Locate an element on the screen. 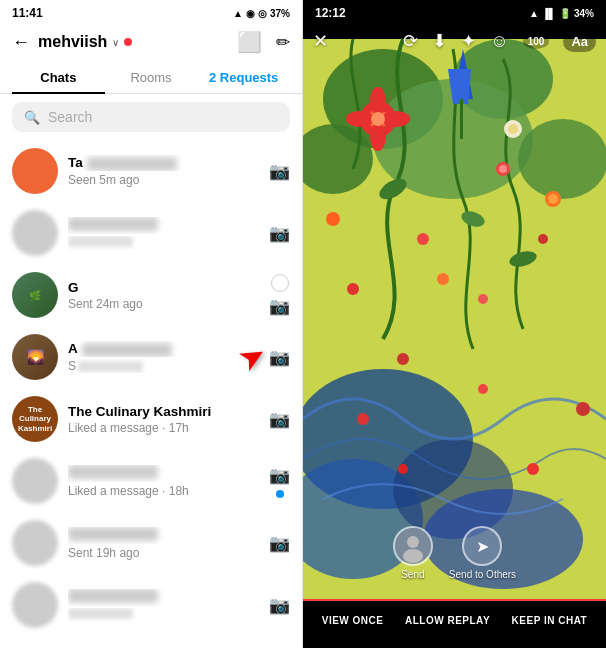 This screenshot has width=606, height=648. chat-status: Seen 5m ago is located at coordinates (164, 180).